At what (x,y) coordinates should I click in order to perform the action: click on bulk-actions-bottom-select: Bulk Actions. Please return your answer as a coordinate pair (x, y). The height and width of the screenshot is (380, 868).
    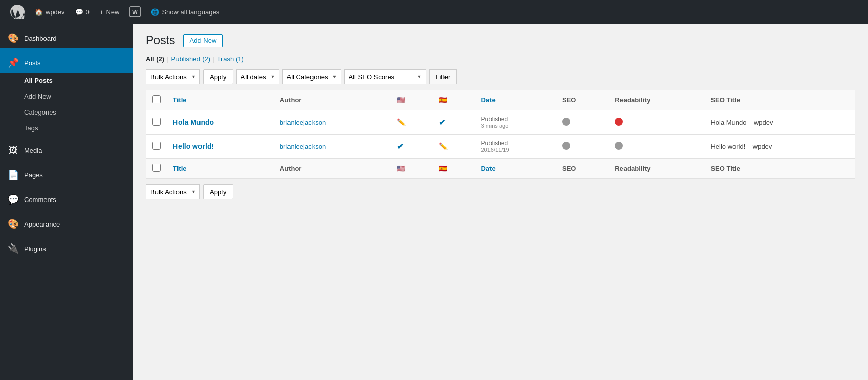
    Looking at the image, I should click on (173, 192).